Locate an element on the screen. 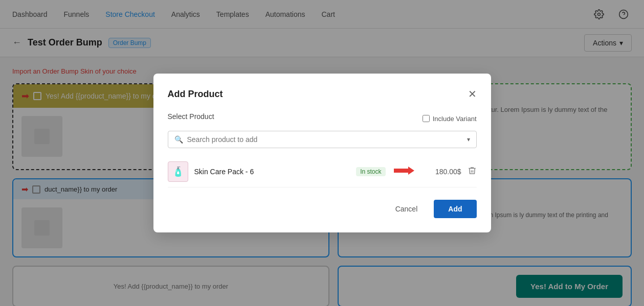 This screenshot has height=306, width=644. chevron-down-icon: ▾ is located at coordinates (469, 139).